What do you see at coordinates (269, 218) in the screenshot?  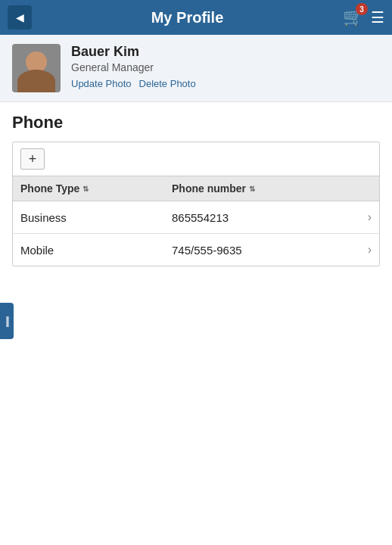 I see `row-number-business: 865554213` at bounding box center [269, 218].